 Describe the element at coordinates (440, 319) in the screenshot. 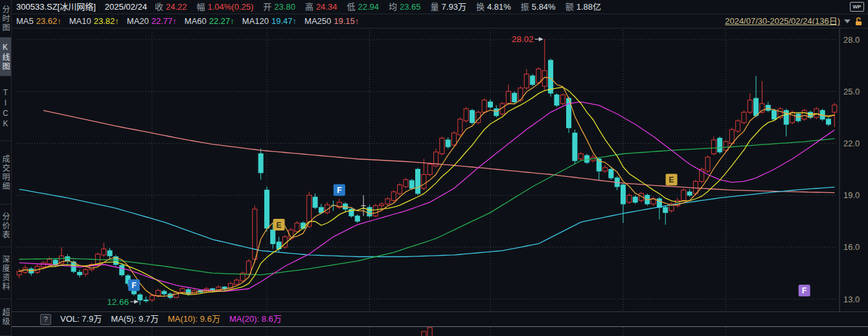

I see `volume-header: ?VOL: 7.9万MA(5): 9.7万MA(10): 9.6万MA(20):…` at that location.